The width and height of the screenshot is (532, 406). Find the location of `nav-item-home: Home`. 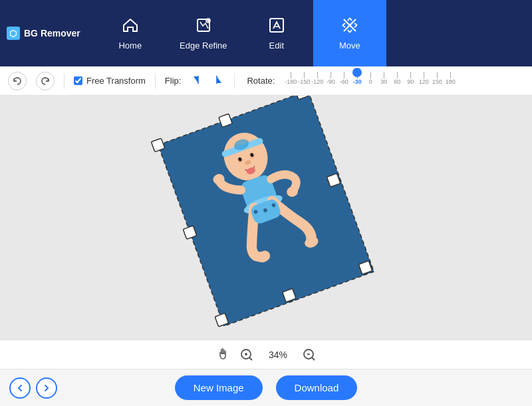

nav-item-home: Home is located at coordinates (130, 33).